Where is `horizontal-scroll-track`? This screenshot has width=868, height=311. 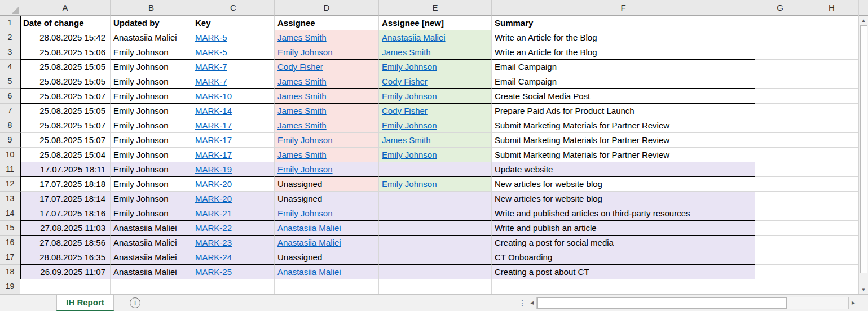
horizontal-scroll-track is located at coordinates (693, 303).